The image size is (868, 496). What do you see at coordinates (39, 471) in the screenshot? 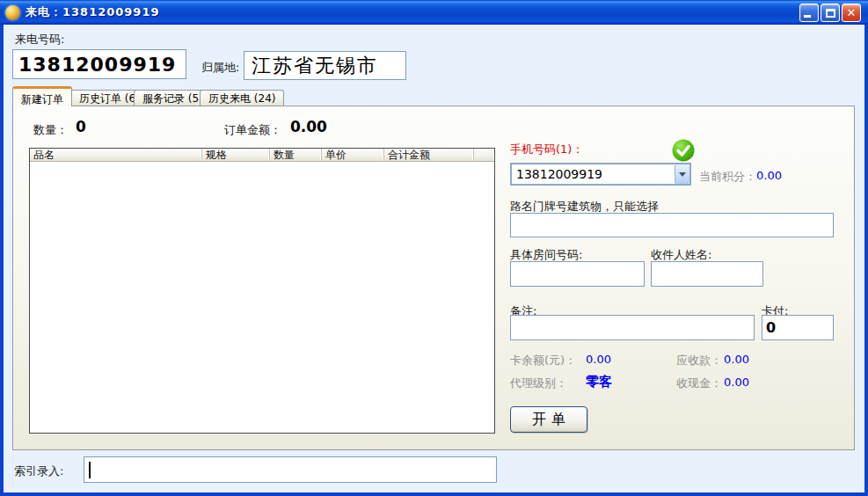
I see `index-entry-label: 索引录入:` at bounding box center [39, 471].